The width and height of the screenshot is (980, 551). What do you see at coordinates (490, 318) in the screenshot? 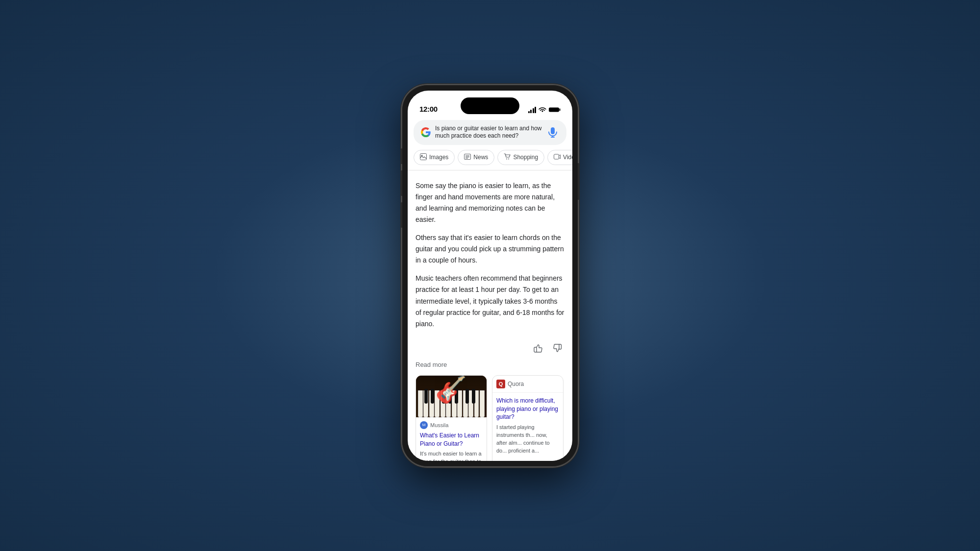
I see `scroll-content: Some say the piano is easier to learn, a…` at bounding box center [490, 318].